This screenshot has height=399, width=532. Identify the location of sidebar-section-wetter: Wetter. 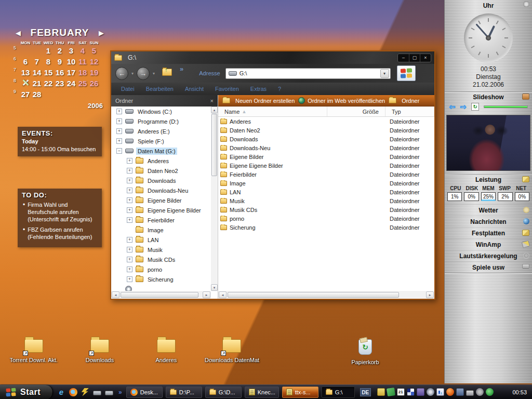
(488, 210).